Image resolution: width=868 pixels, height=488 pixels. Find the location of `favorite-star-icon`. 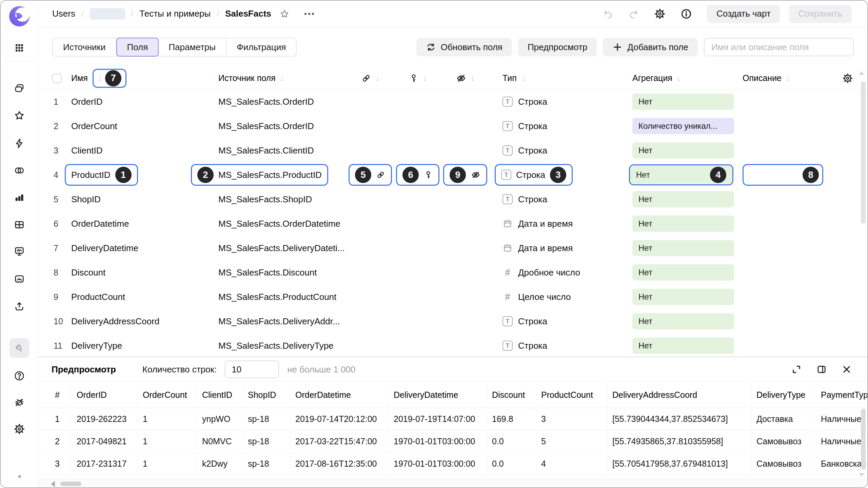

favorite-star-icon is located at coordinates (284, 14).